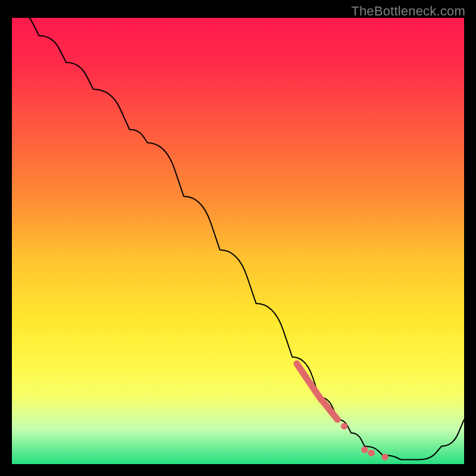  I want to click on highlight-markers, so click(343, 412).